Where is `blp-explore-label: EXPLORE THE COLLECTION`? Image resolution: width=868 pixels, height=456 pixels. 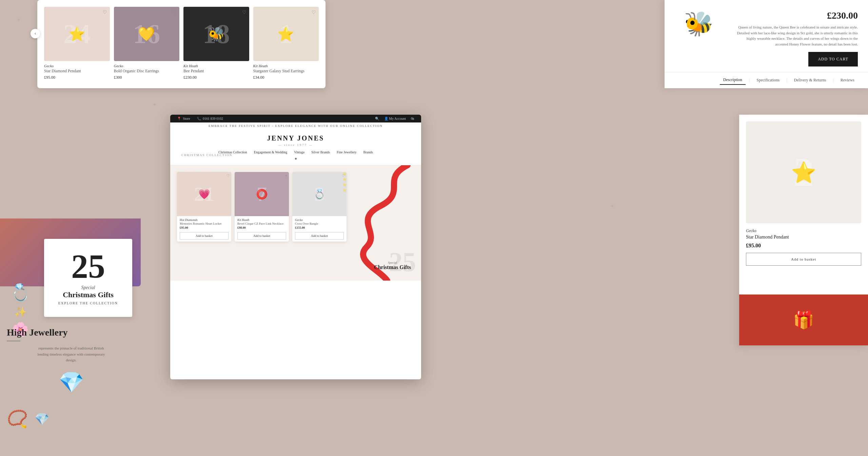 blp-explore-label: EXPLORE THE COLLECTION is located at coordinates (88, 303).